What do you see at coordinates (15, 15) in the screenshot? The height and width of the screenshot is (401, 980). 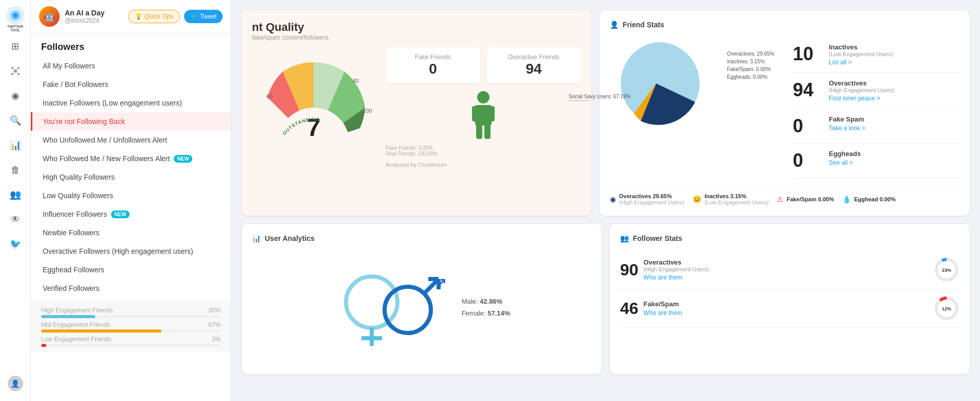 I see `logo: TWITTER TOOL` at bounding box center [15, 15].